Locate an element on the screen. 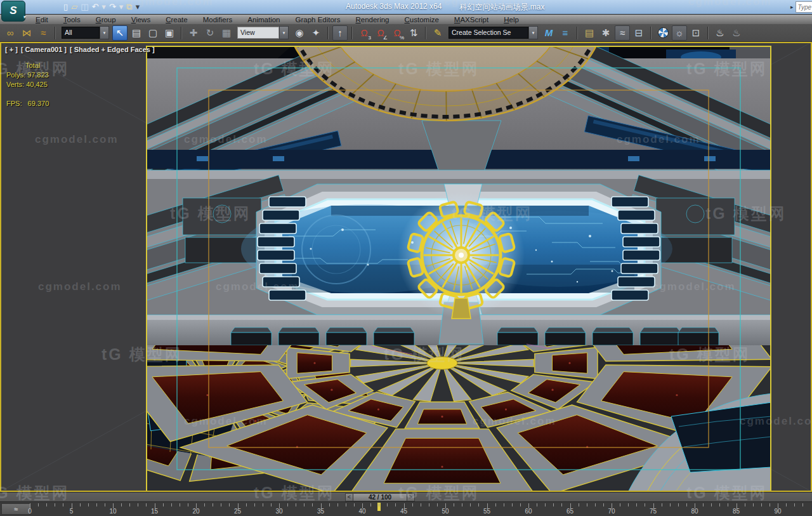 The image size is (812, 516). menu-item-edit: Edit is located at coordinates (42, 20).